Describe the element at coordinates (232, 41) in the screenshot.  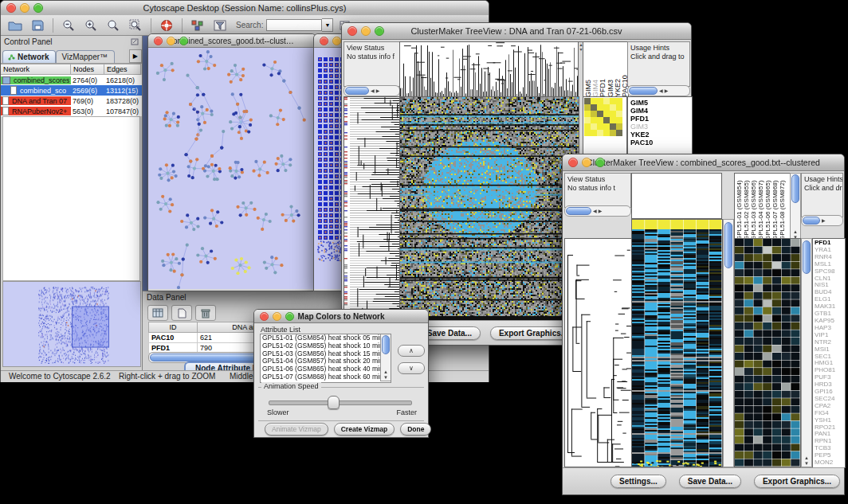
I see `network-view-titlebar: combined_scores_good.txt--cluste...` at that location.